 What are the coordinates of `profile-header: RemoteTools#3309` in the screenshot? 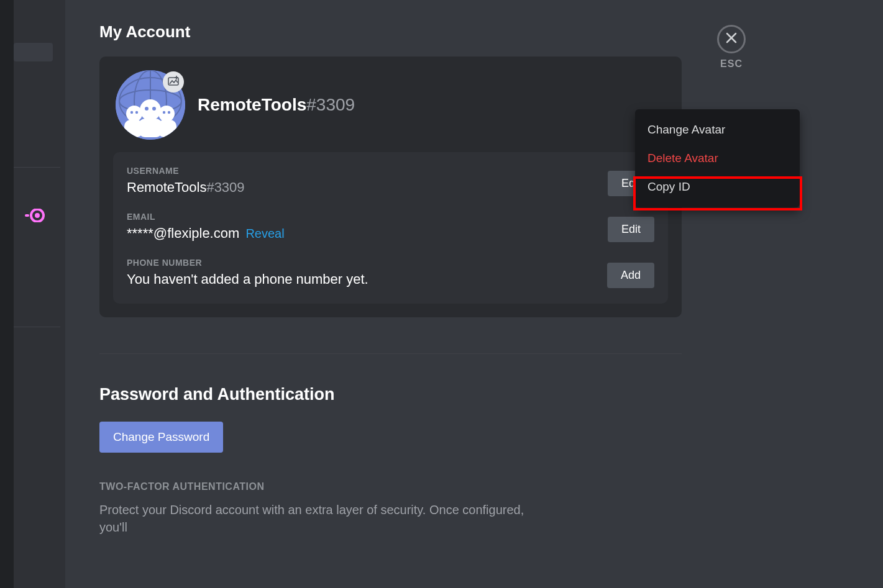 It's located at (390, 105).